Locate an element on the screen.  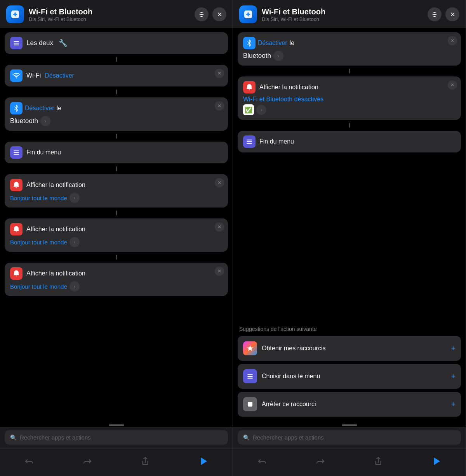
left-wifi-icon is located at coordinates (16, 76).